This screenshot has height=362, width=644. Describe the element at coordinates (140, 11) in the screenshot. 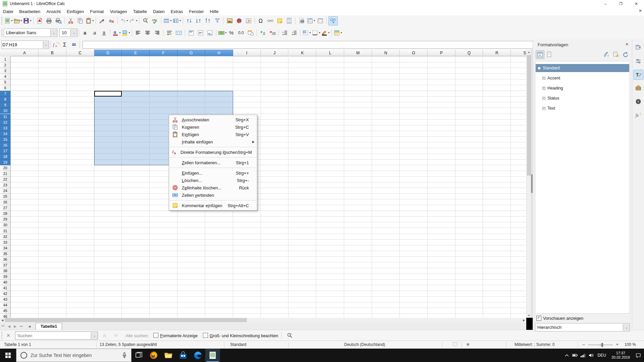

I see `menu-tabelle: Tabelle` at that location.